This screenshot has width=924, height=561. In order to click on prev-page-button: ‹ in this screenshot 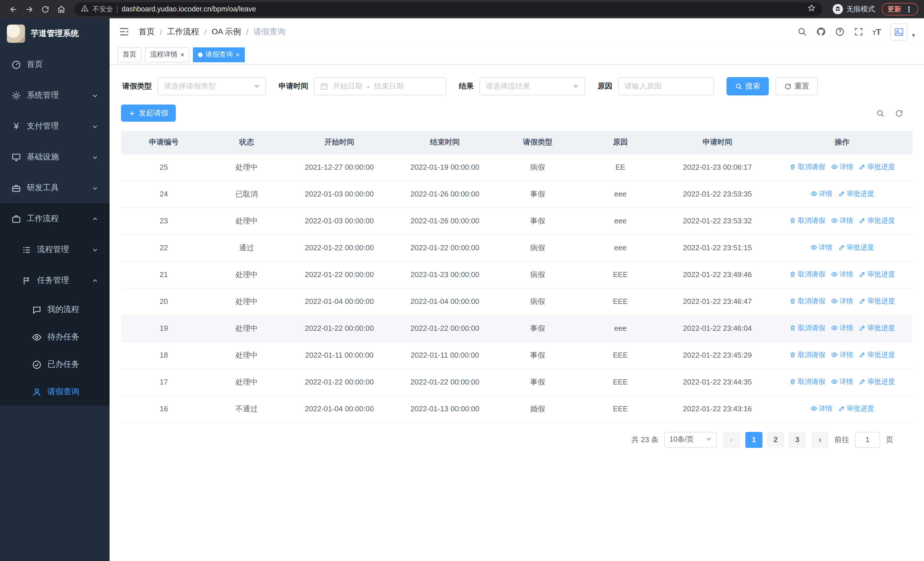, I will do `click(731, 440)`.